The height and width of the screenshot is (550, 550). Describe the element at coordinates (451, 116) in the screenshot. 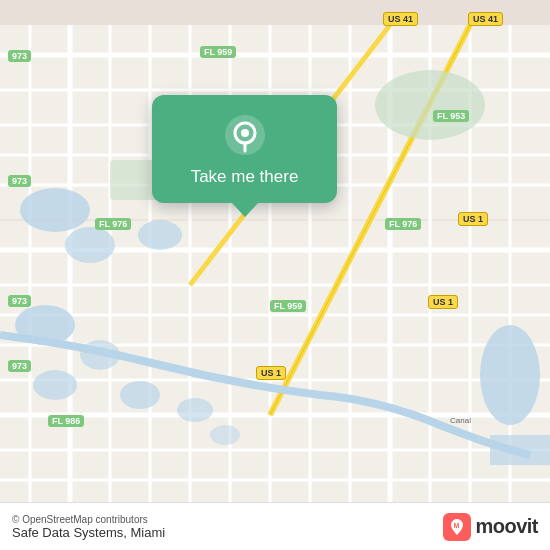

I see `road-label-fl953: FL 953` at that location.